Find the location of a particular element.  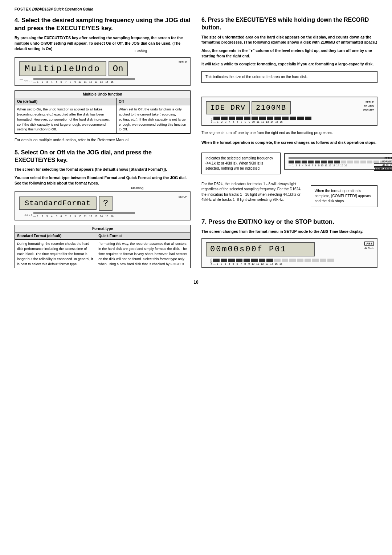

page-header: FOSTEX D824/D1624 Quick Operation Guide is located at coordinates (196, 9).